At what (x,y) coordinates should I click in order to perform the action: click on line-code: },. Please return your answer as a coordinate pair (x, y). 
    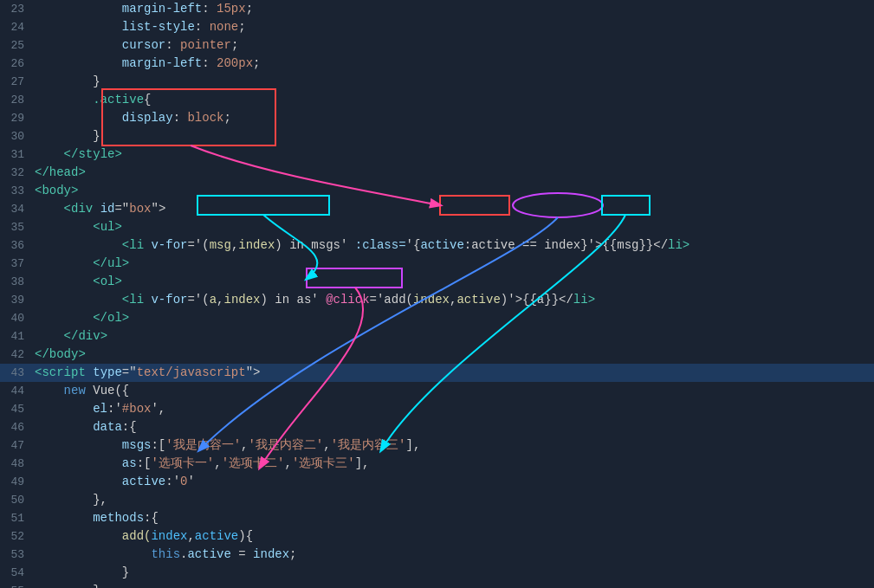
    Looking at the image, I should click on (454, 501).